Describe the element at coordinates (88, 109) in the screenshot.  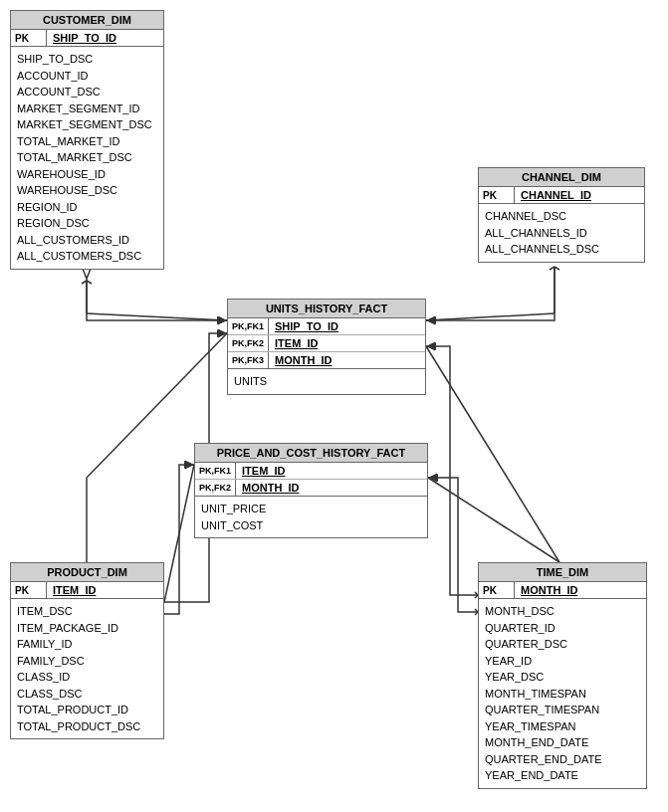
I see `field-market-seg-id: MARKET_SEGMENT_ID` at that location.